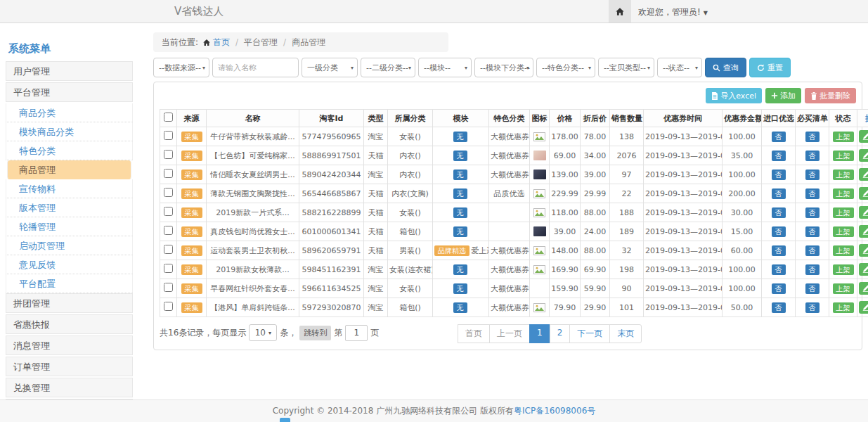 Image resolution: width=868 pixels, height=422 pixels. I want to click on page-button: 首页, so click(474, 333).